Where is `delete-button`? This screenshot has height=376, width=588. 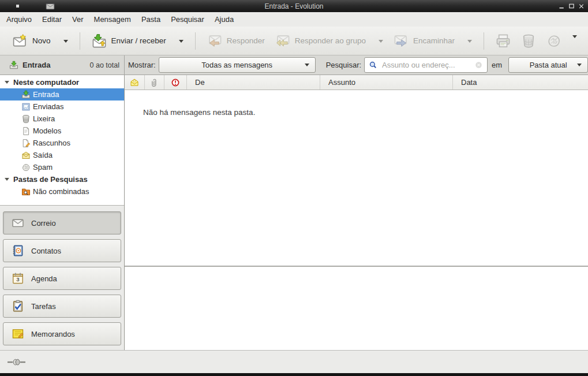 delete-button is located at coordinates (529, 41).